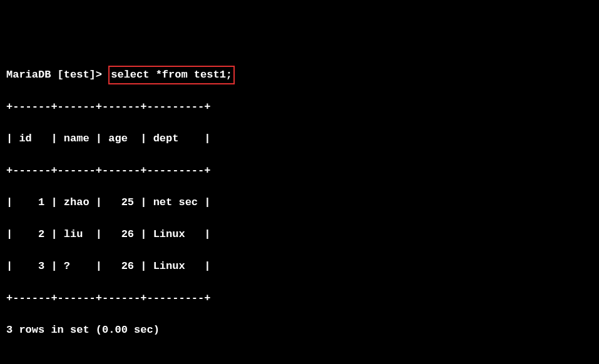 Image resolution: width=599 pixels, height=364 pixels. Describe the element at coordinates (299, 266) in the screenshot. I see `table1-row-3: | 3 | ? | 26 | Linux |` at that location.